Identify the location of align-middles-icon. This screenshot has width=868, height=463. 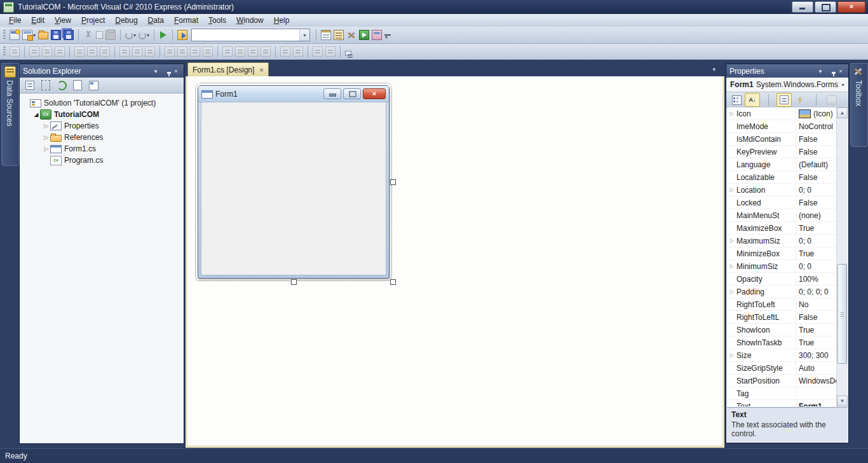
(92, 52).